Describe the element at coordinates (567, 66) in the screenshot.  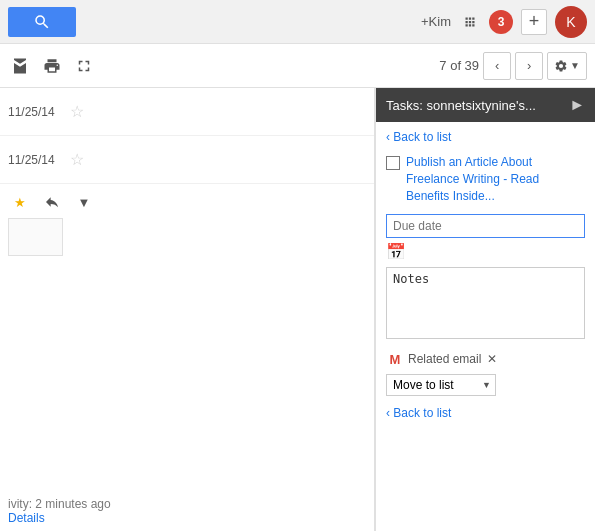
I see `settings-button: ▼` at that location.